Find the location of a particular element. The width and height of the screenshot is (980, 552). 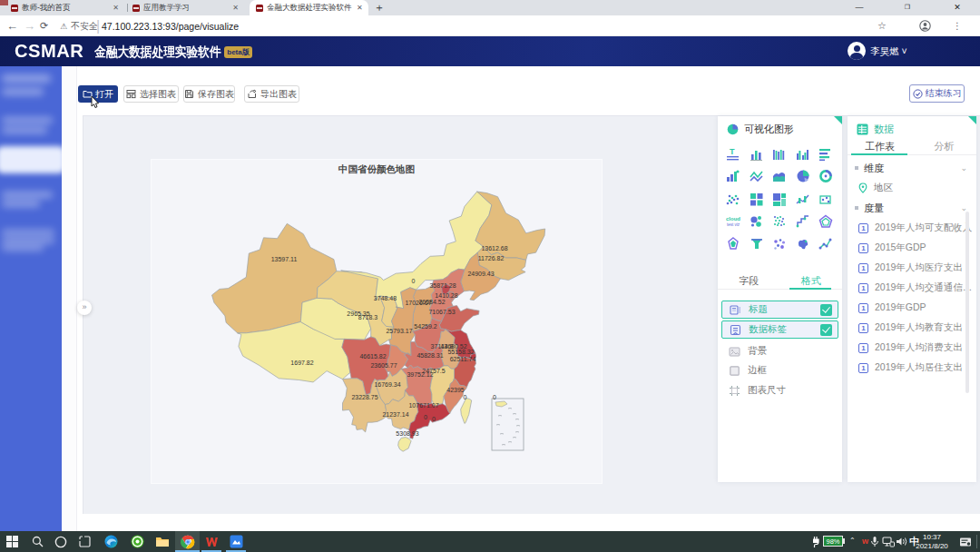

svg-text: 13597.11 is located at coordinates (285, 260).